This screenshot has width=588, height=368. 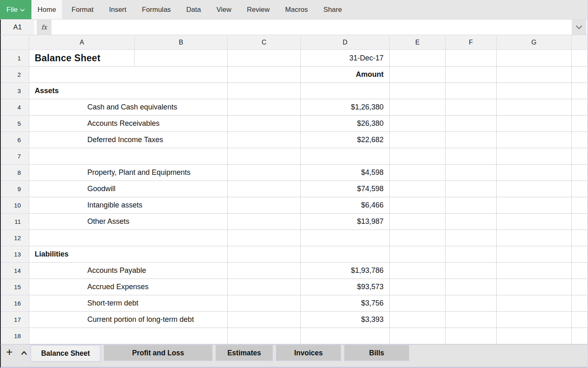 I want to click on cell-F6, so click(x=471, y=140).